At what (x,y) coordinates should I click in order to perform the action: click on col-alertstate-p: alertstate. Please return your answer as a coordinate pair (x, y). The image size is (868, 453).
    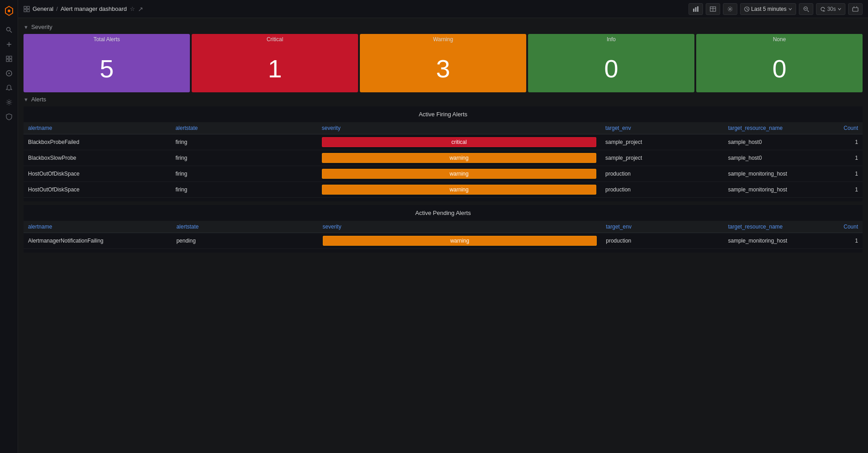
    Looking at the image, I should click on (245, 227).